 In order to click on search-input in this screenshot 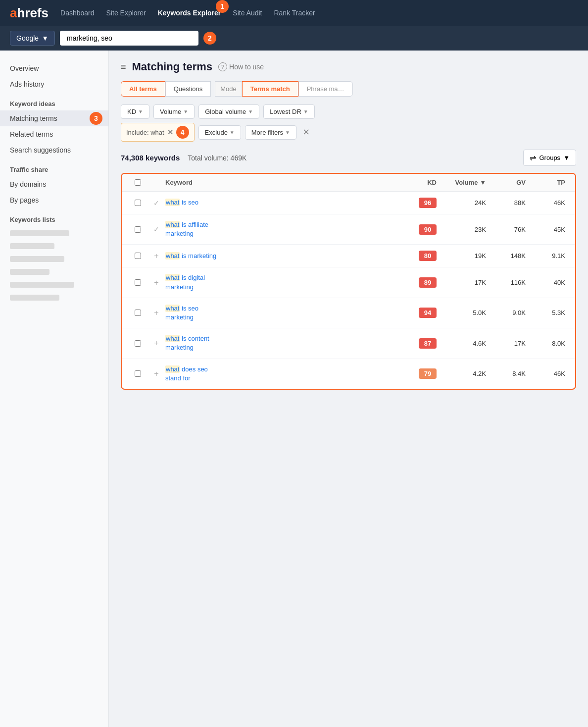, I will do `click(129, 38)`.